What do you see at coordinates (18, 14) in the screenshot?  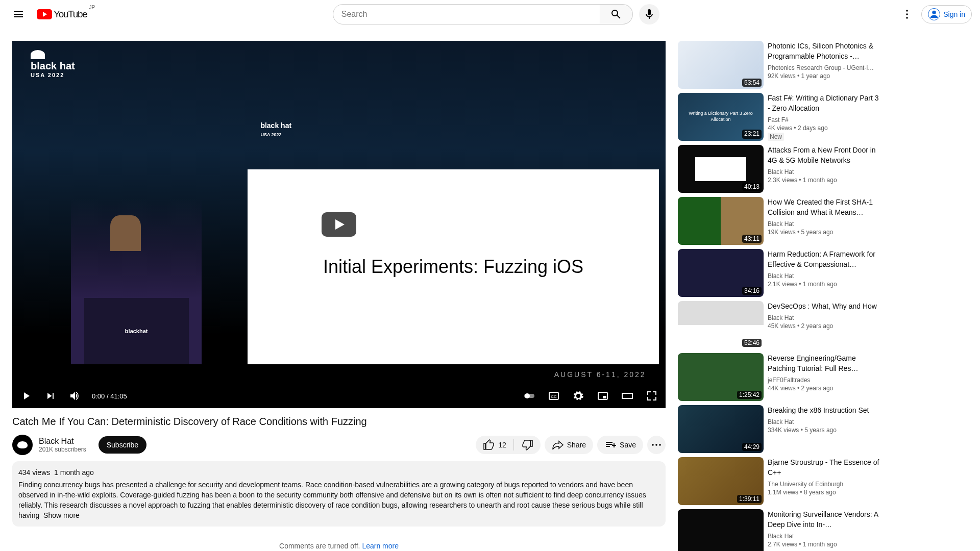 I see `menu-button` at bounding box center [18, 14].